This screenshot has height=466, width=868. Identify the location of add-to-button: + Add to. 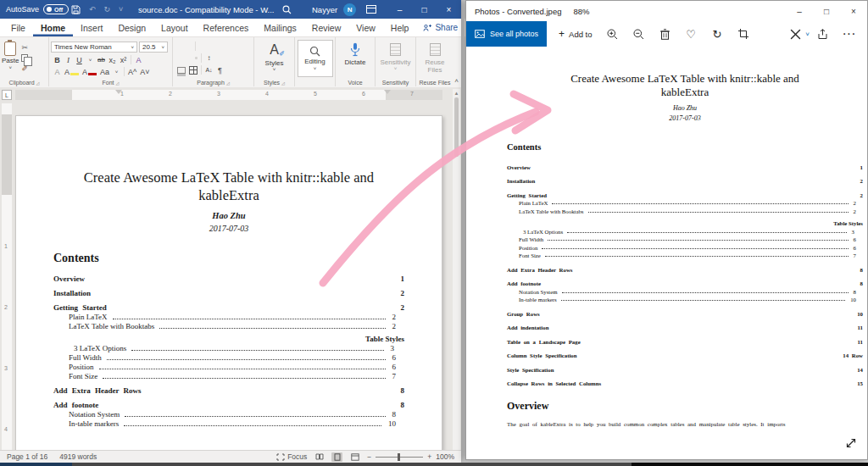
(575, 34).